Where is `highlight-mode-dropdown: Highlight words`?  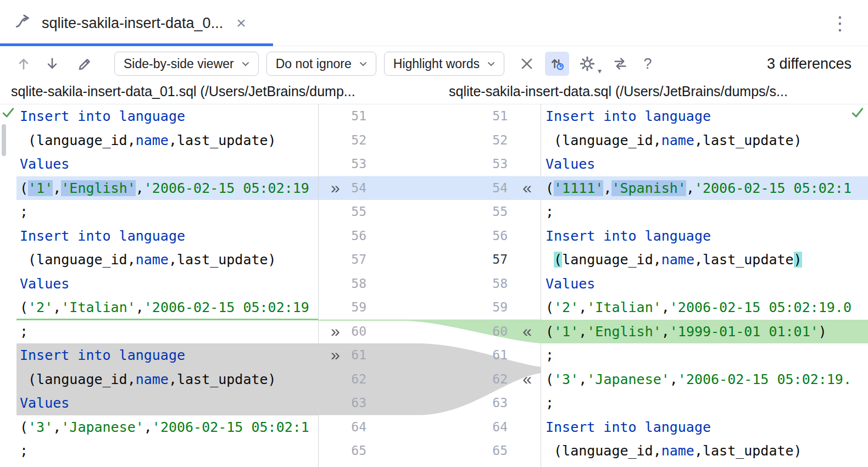
highlight-mode-dropdown: Highlight words is located at coordinates (444, 64).